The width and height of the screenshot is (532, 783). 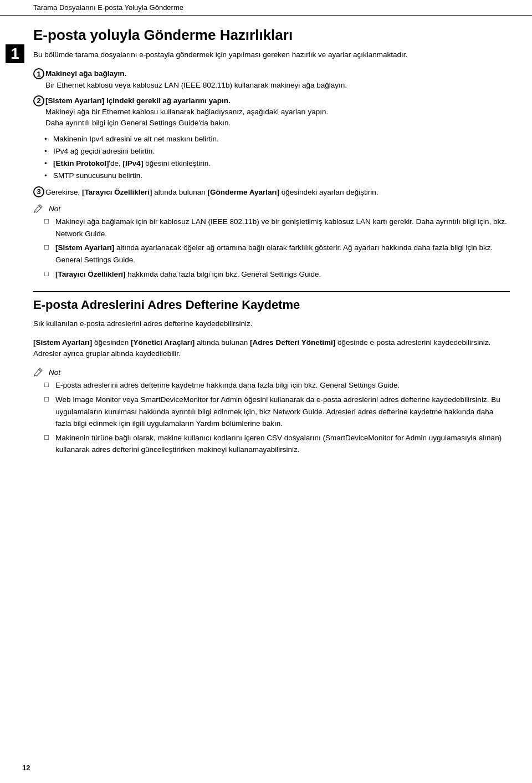 I want to click on section2-title: E-posta Adreslerini Adres Defterine Kayd…, so click(x=272, y=305).